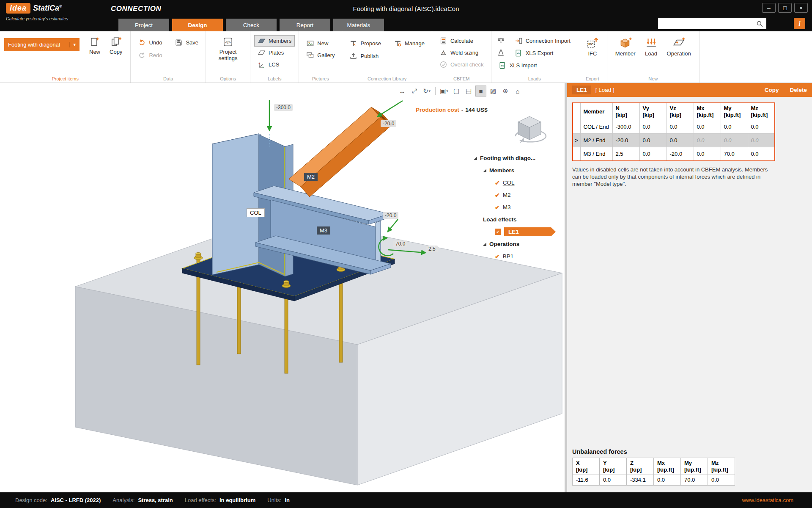  Describe the element at coordinates (150, 42) in the screenshot. I see `undo-button: Undo` at that location.